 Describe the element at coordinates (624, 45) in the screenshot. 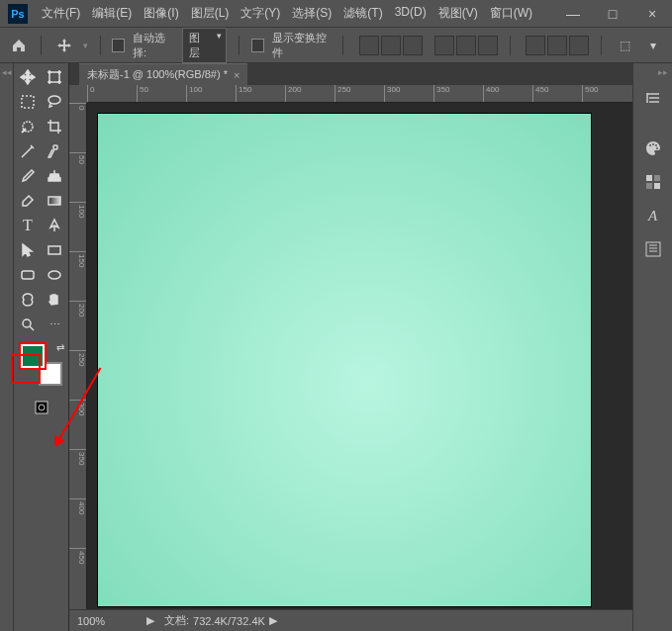

I see `3d-mode-icon: ⬚` at that location.